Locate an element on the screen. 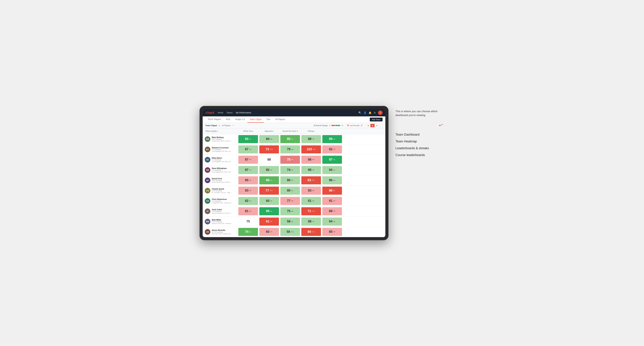 Image resolution: width=644 pixels, height=346 pixels. player-avatar: CR is located at coordinates (208, 201).